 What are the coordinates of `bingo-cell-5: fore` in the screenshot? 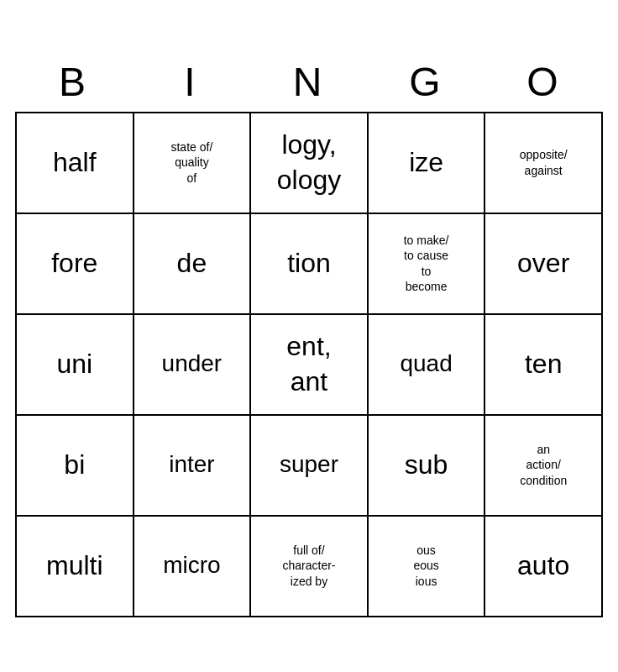 It's located at (76, 265).